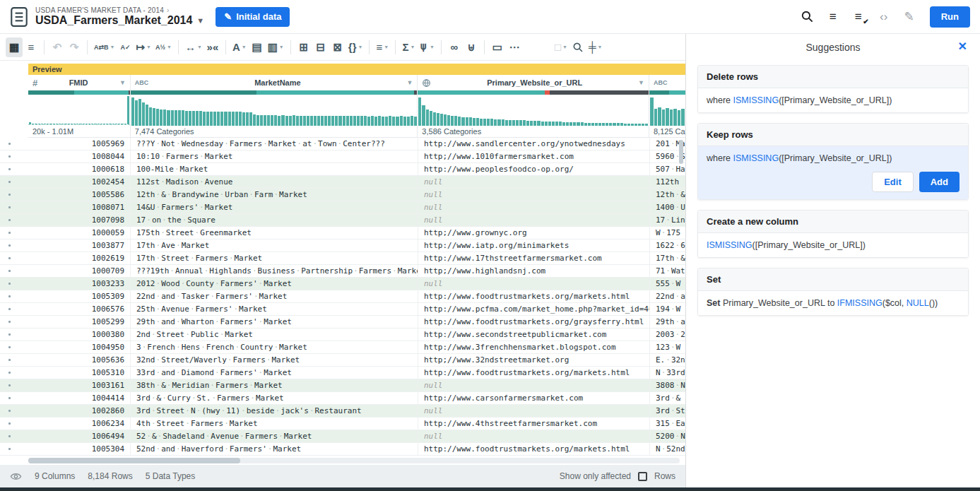 Image resolution: width=980 pixels, height=491 pixels. I want to click on cell-fmid: 1002619, so click(79, 259).